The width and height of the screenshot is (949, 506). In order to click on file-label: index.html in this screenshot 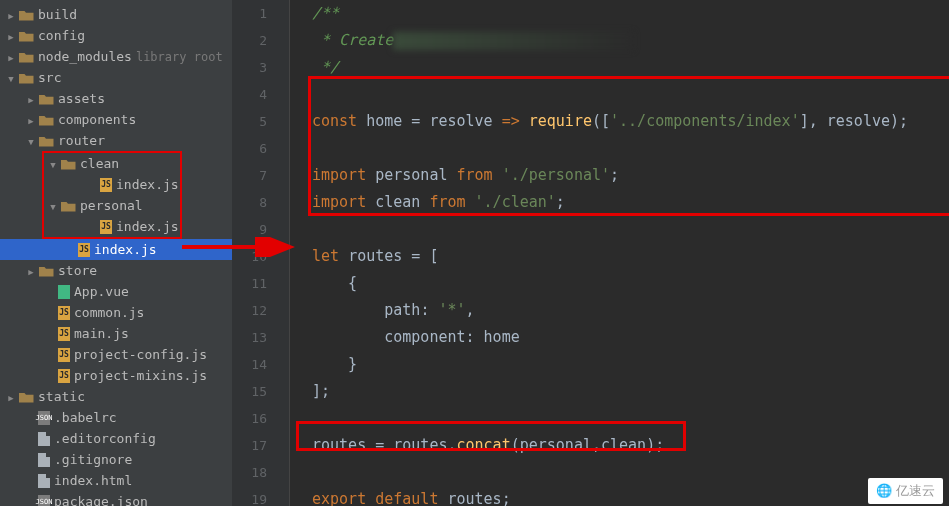, I will do `click(93, 480)`.